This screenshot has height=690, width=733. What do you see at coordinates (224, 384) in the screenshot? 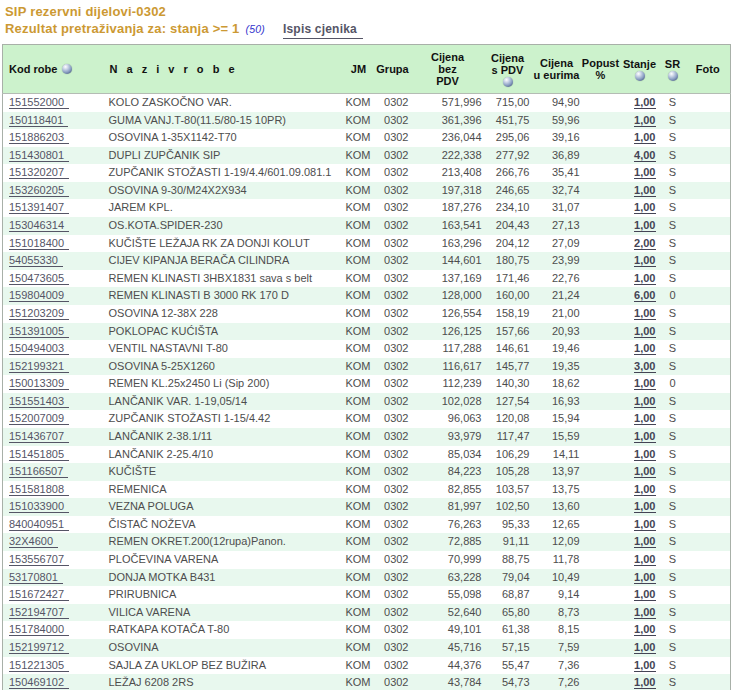
I see `part-name-cell: REMEN KL.25x2450 Li (Sip 200)` at bounding box center [224, 384].